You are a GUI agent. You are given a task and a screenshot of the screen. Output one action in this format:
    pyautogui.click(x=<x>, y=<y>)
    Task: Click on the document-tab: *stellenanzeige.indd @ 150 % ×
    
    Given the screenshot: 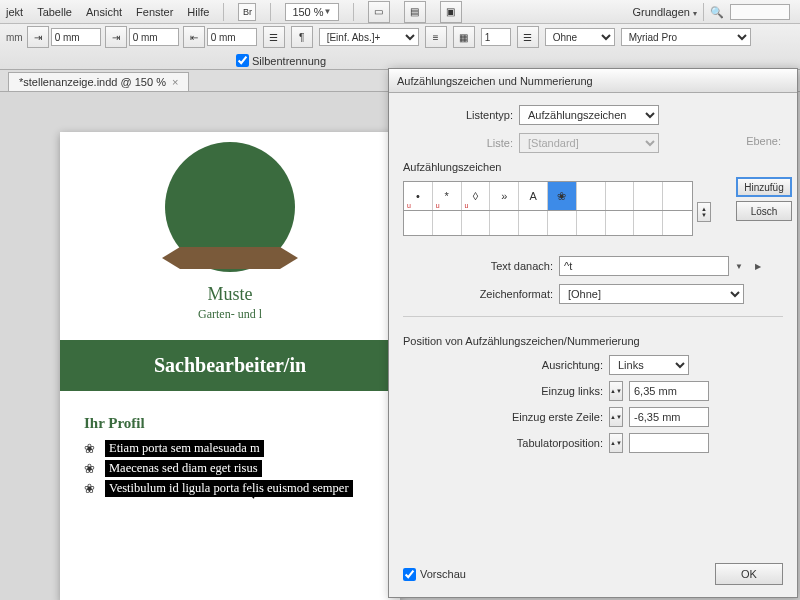 What is the action you would take?
    pyautogui.click(x=98, y=82)
    